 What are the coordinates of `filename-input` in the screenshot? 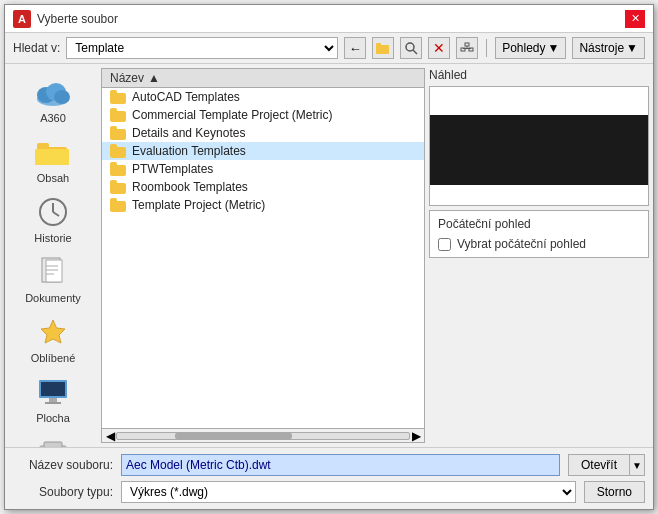 It's located at (340, 465).